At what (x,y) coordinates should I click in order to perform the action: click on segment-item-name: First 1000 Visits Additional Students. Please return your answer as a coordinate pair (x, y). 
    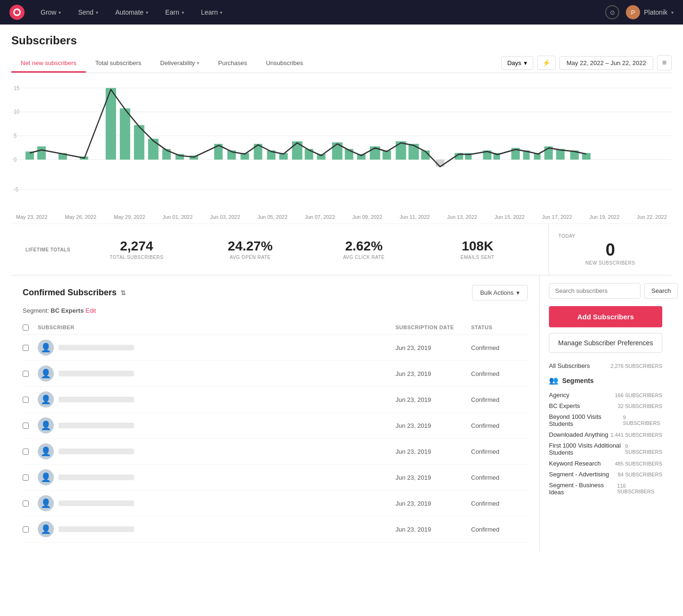
    Looking at the image, I should click on (587, 449).